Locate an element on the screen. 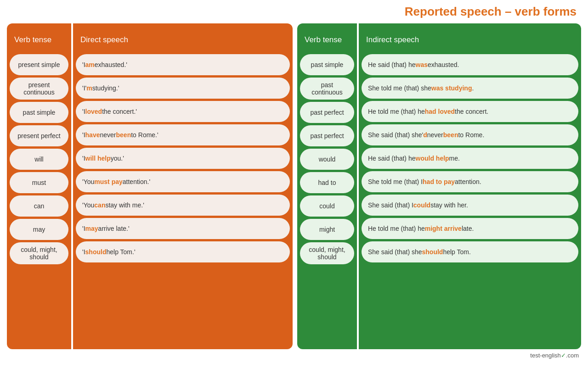 The width and height of the screenshot is (588, 368). indirect-speech-header: Indirect speech is located at coordinates (470, 40).